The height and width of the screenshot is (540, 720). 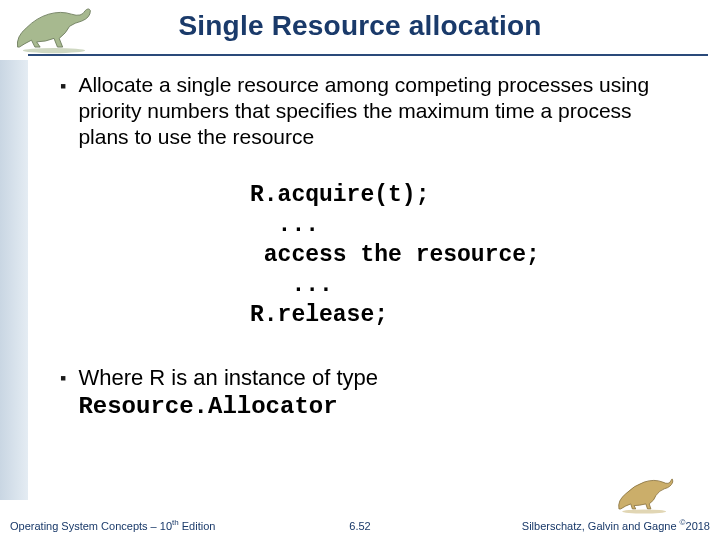 I want to click on code-line: R.release;, so click(x=319, y=315).